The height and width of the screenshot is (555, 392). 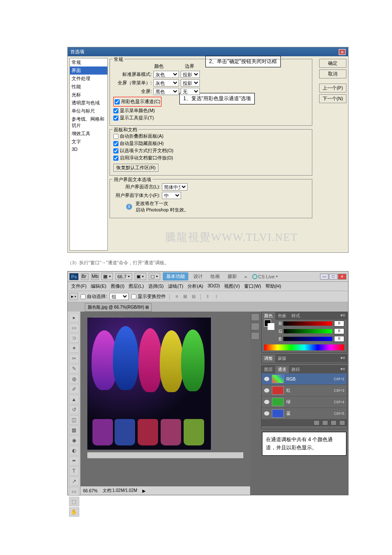 I want to click on color-select: 黑色, so click(x=166, y=91).